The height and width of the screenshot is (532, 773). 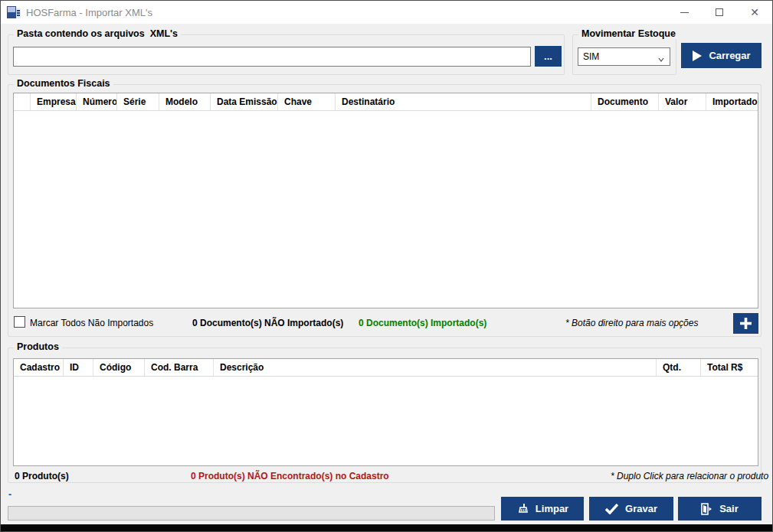 What do you see at coordinates (755, 12) in the screenshot?
I see `close-icon: ✕` at bounding box center [755, 12].